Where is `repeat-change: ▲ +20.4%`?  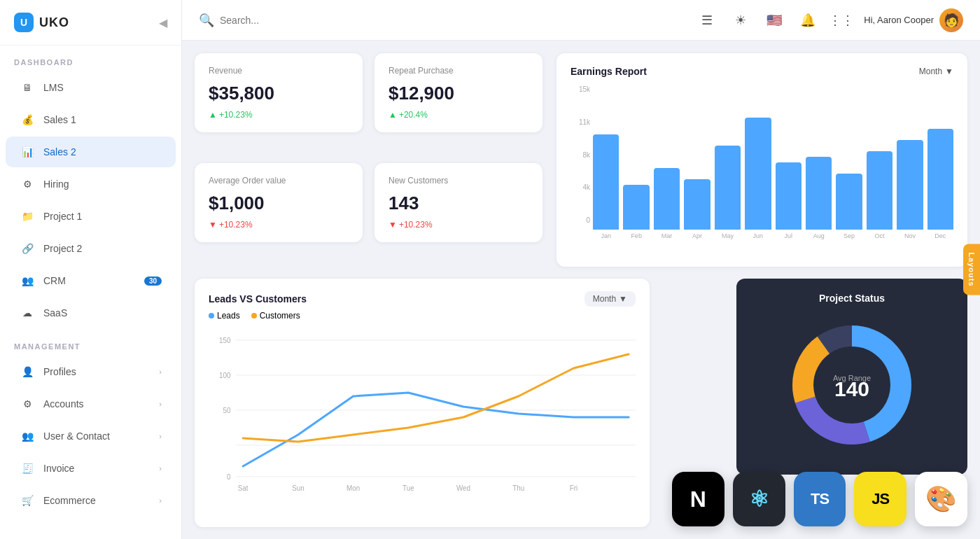 repeat-change: ▲ +20.4% is located at coordinates (458, 115).